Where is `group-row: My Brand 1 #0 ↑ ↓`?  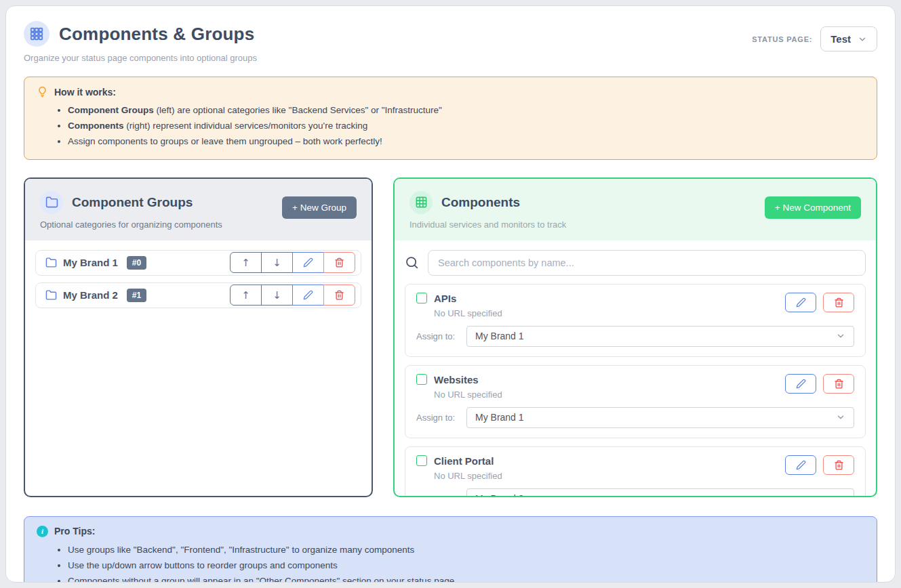 group-row: My Brand 1 #0 ↑ ↓ is located at coordinates (198, 263).